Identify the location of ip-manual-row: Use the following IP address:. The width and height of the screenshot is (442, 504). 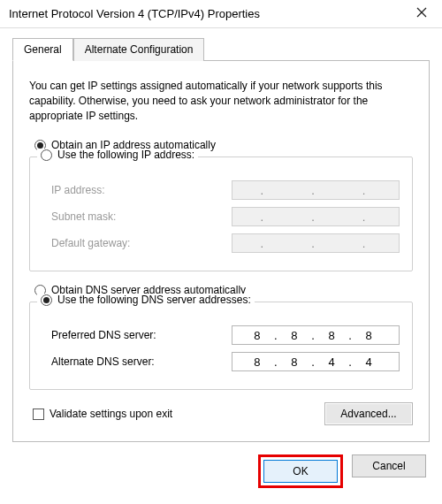
(118, 155).